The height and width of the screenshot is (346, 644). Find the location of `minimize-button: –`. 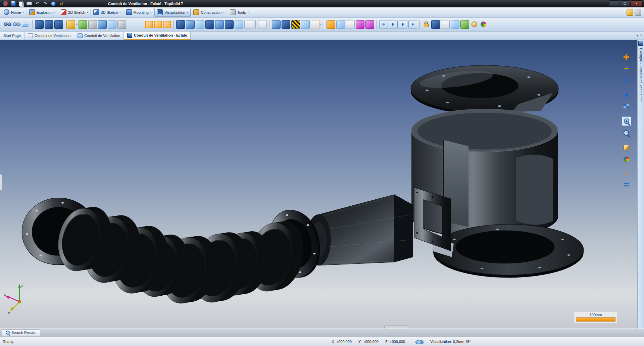

minimize-button: – is located at coordinates (614, 3).